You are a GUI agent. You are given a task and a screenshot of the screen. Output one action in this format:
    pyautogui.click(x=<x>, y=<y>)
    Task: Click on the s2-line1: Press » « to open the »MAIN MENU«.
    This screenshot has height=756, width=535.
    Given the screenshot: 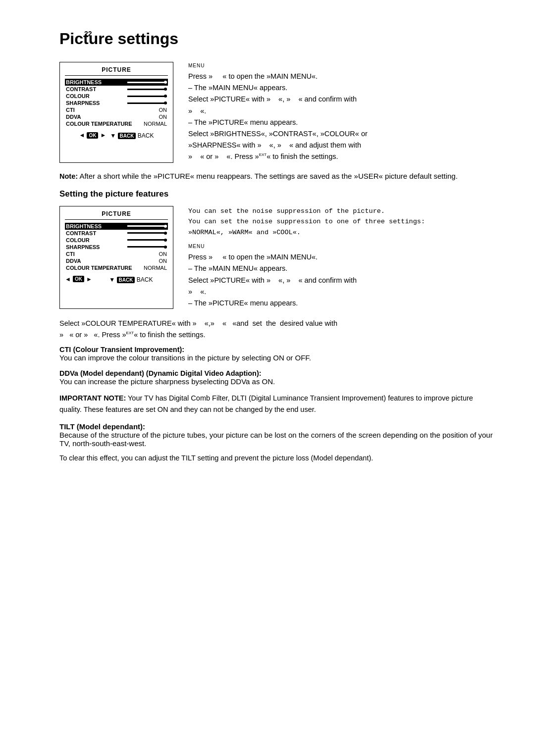 What is the action you would take?
    pyautogui.click(x=342, y=257)
    